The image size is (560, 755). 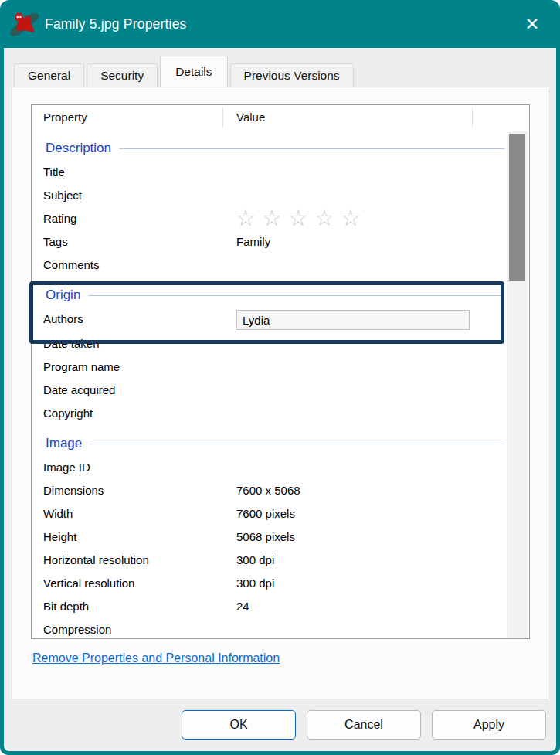 What do you see at coordinates (193, 71) in the screenshot?
I see `tab-details: Details` at bounding box center [193, 71].